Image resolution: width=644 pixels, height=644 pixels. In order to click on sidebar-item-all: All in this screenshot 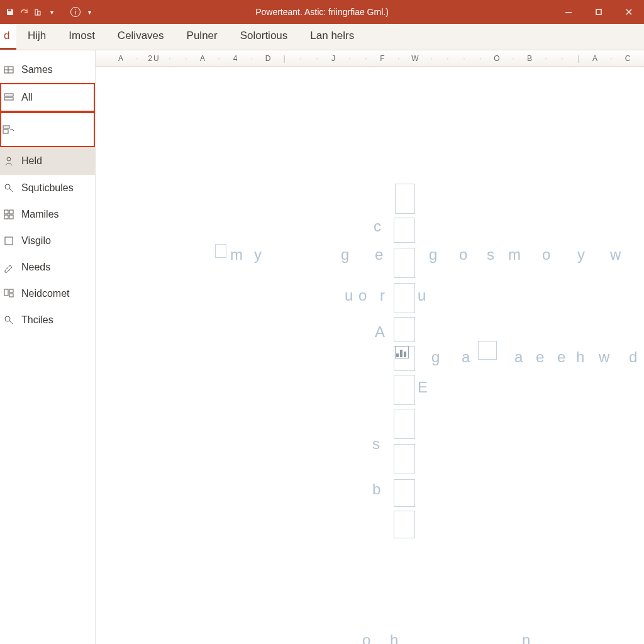, I will do `click(48, 97)`.